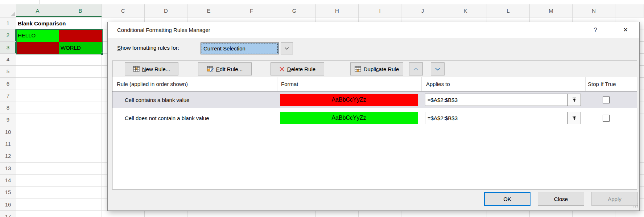 Image resolution: width=644 pixels, height=217 pixels. I want to click on column-header-G: G, so click(294, 11).